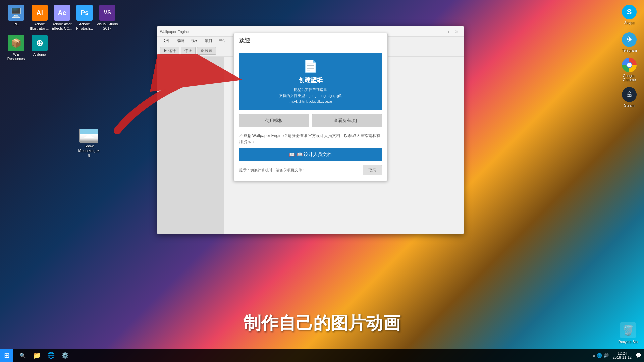 Image resolution: width=644 pixels, height=362 pixels. Describe the element at coordinates (85, 26) in the screenshot. I see `desktop-icon-ps-label: AdobePhotosh...` at that location.